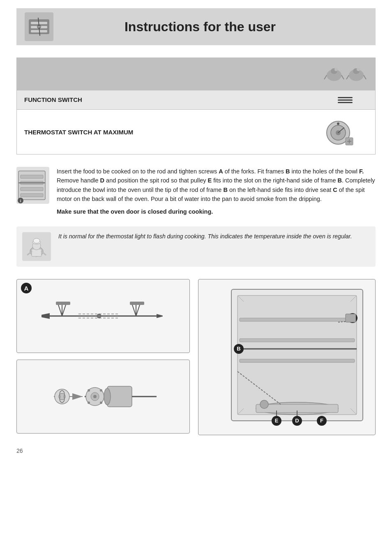 This screenshot has width=392, height=549. Describe the element at coordinates (238, 348) in the screenshot. I see `svg-text: B` at that location.